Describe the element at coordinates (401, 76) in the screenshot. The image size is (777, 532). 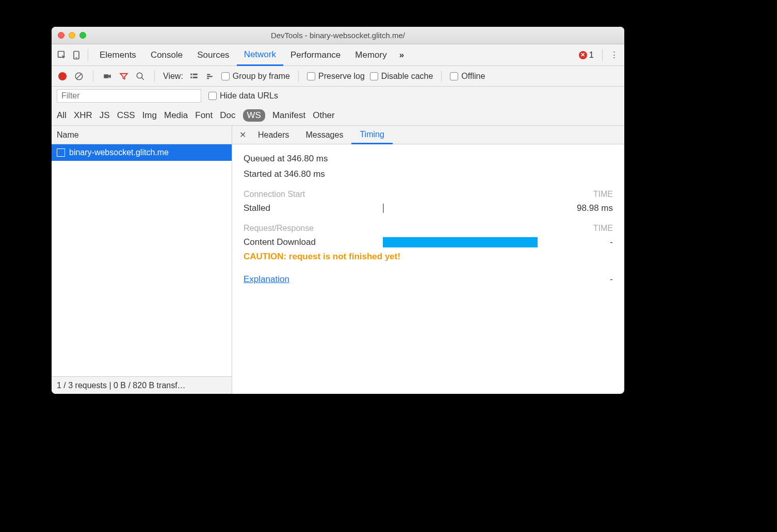
I see `disable-cache-checkbox: Disable cache` at that location.